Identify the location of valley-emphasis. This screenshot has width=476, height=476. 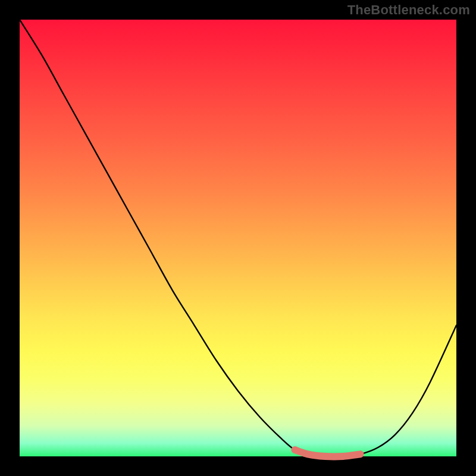
(327, 453).